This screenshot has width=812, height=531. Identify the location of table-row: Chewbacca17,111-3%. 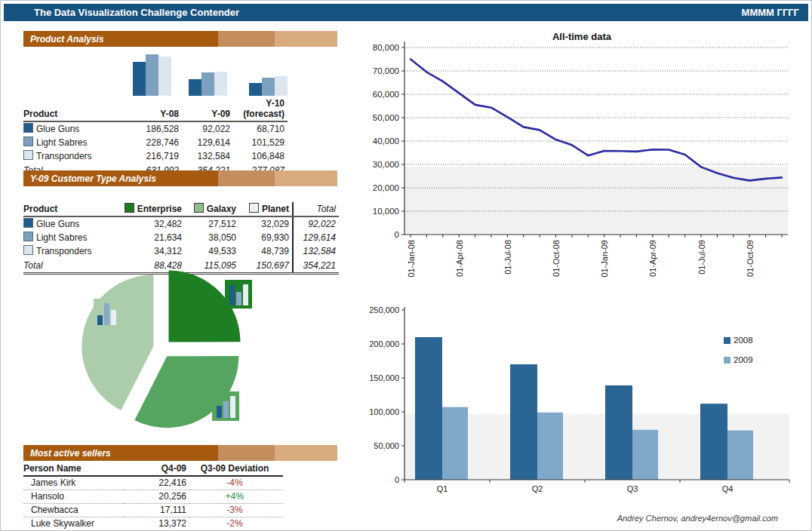
(153, 511).